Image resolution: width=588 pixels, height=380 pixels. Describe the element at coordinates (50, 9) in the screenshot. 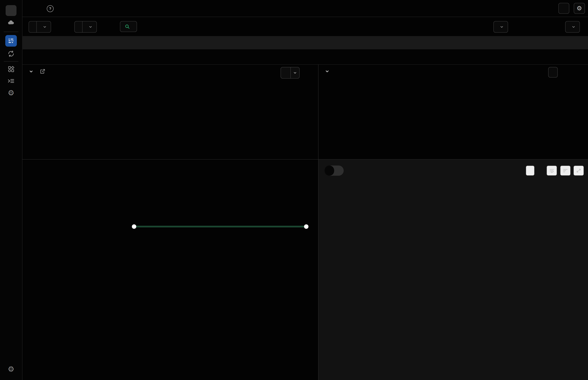

I see `help-icon: ?` at that location.